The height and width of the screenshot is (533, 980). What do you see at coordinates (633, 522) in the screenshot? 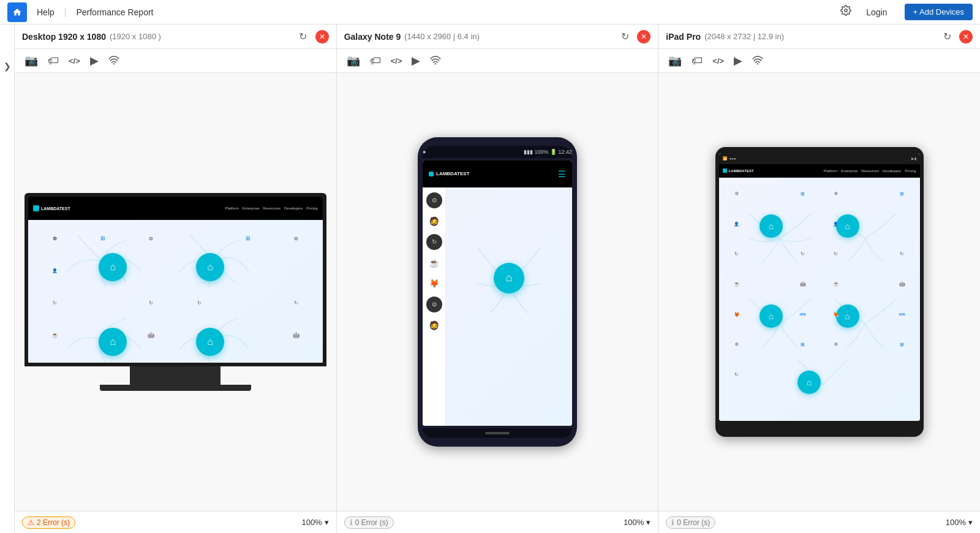
I see `galaxy-zoom-value: 100%` at bounding box center [633, 522].